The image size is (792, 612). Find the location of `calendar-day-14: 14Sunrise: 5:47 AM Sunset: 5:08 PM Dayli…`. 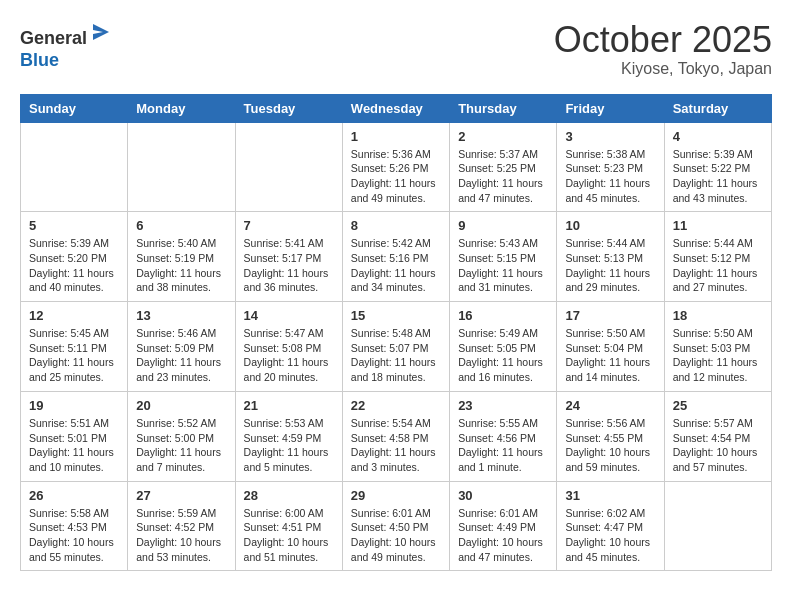

calendar-day-14: 14Sunrise: 5:47 AM Sunset: 5:08 PM Dayli… is located at coordinates (288, 347).